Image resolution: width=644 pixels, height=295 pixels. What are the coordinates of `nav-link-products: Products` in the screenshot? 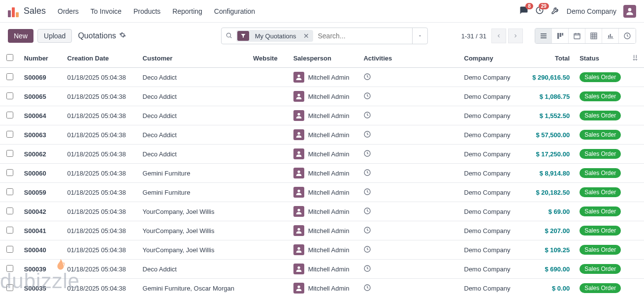 It's located at (147, 11).